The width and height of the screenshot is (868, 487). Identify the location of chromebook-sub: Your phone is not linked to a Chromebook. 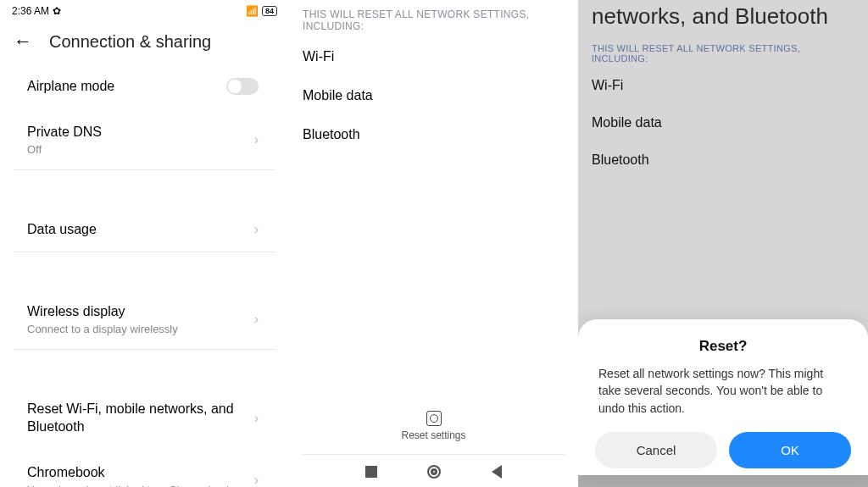
(141, 485).